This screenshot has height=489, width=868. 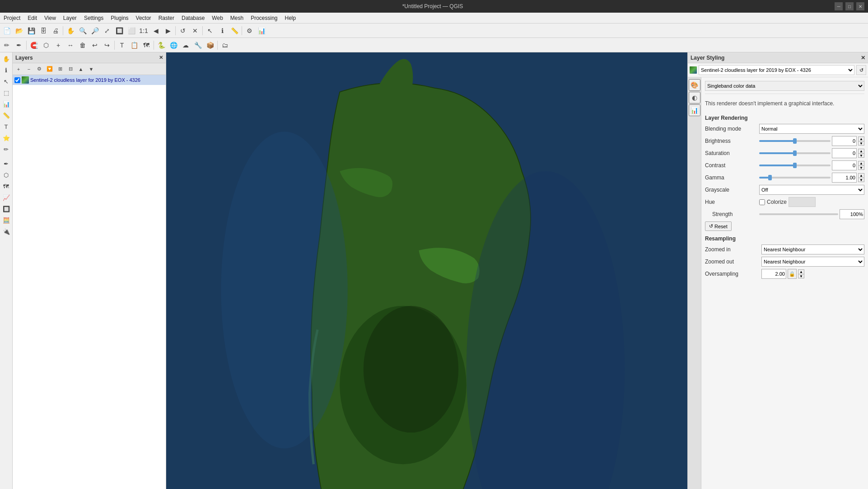 What do you see at coordinates (861, 70) in the screenshot?
I see `styling-refresh-button: ↺` at bounding box center [861, 70].